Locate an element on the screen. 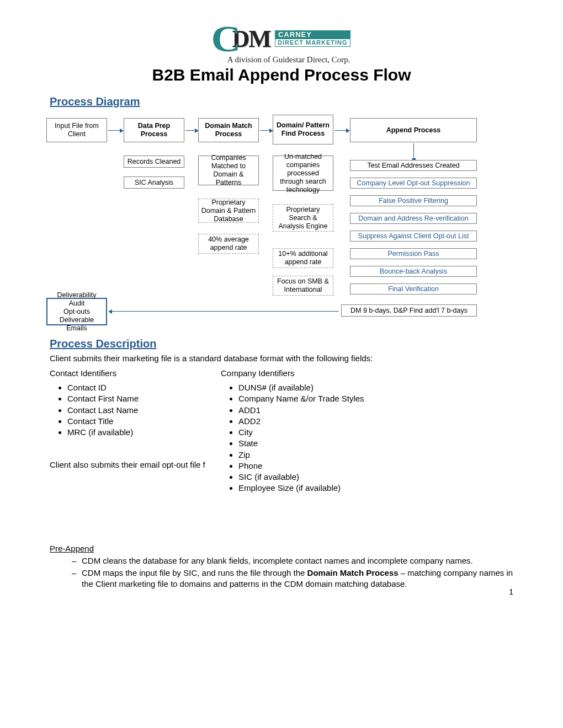 The image size is (563, 728). box-sic: SIC Analysis is located at coordinates (154, 183).